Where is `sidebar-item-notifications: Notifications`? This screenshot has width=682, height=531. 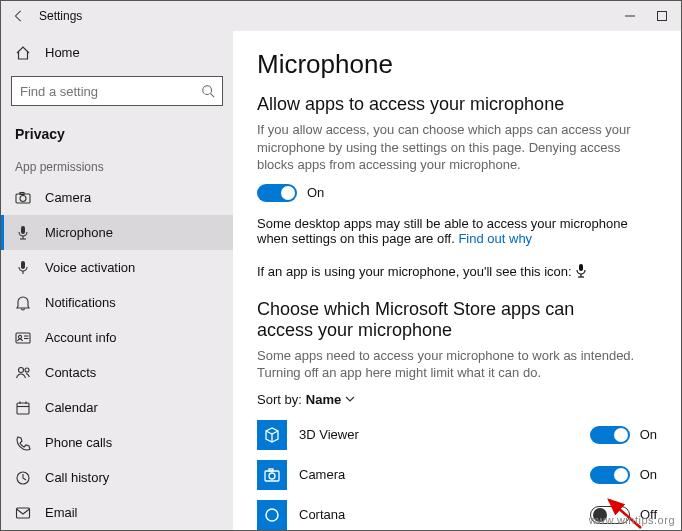
sidebar-item-notifications: Notifications is located at coordinates (117, 302).